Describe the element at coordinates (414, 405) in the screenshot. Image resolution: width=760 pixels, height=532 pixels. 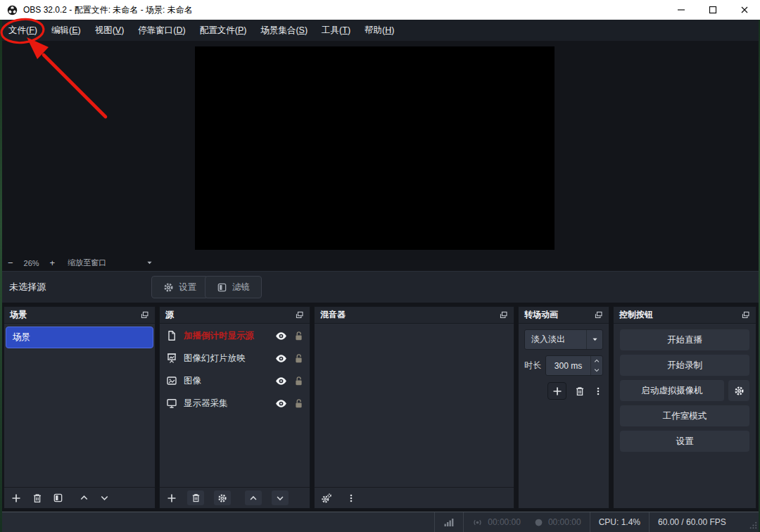
I see `mixer-empty-area` at that location.